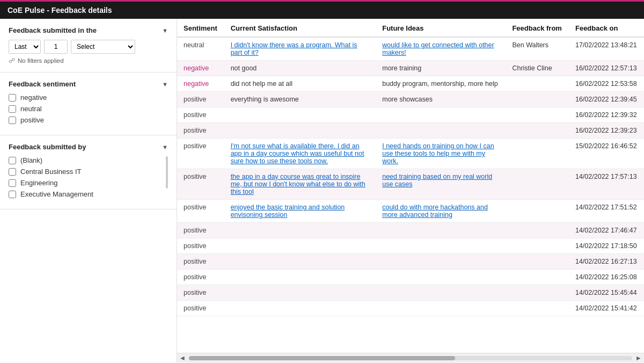  What do you see at coordinates (201, 28) in the screenshot?
I see `col-sentiment: Sentiment` at bounding box center [201, 28].